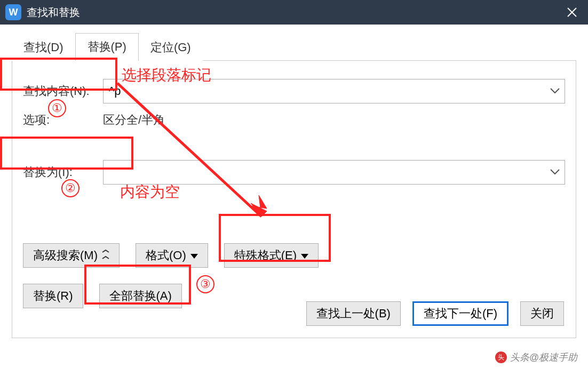 Image resolution: width=588 pixels, height=368 pixels. What do you see at coordinates (13, 12) in the screenshot?
I see `app-icon: W` at bounding box center [13, 12].